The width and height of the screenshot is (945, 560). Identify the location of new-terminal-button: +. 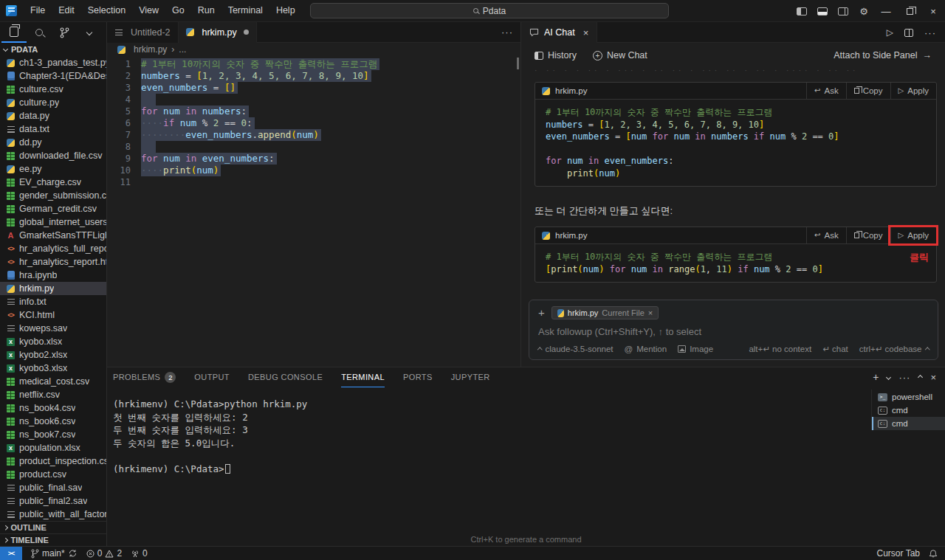
(876, 377).